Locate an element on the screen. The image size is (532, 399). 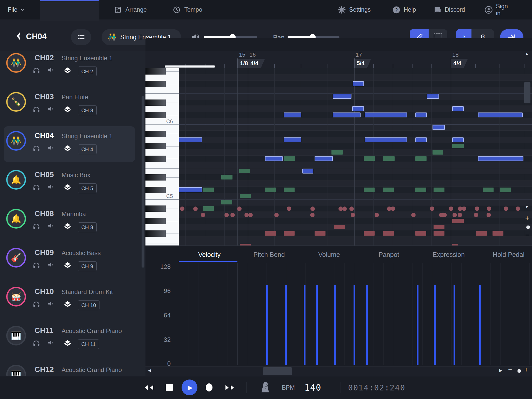
scroll-left-icon: ◀ is located at coordinates (150, 370).